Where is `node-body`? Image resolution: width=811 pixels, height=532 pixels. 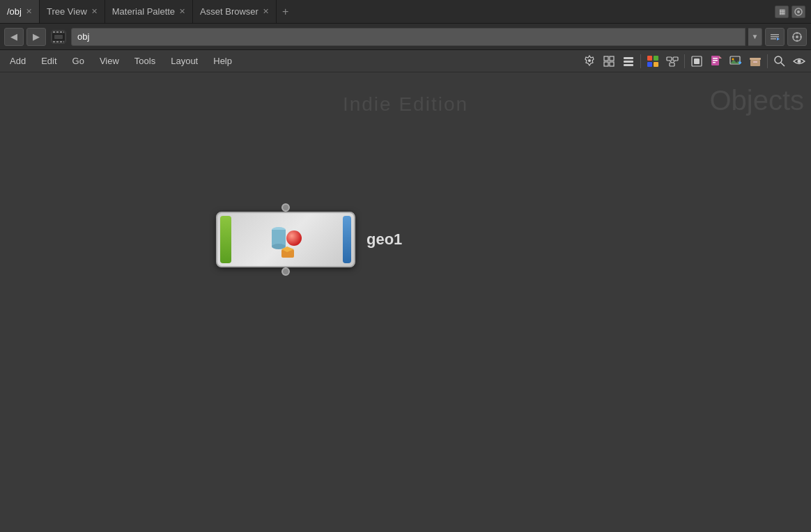
node-body is located at coordinates (286, 240).